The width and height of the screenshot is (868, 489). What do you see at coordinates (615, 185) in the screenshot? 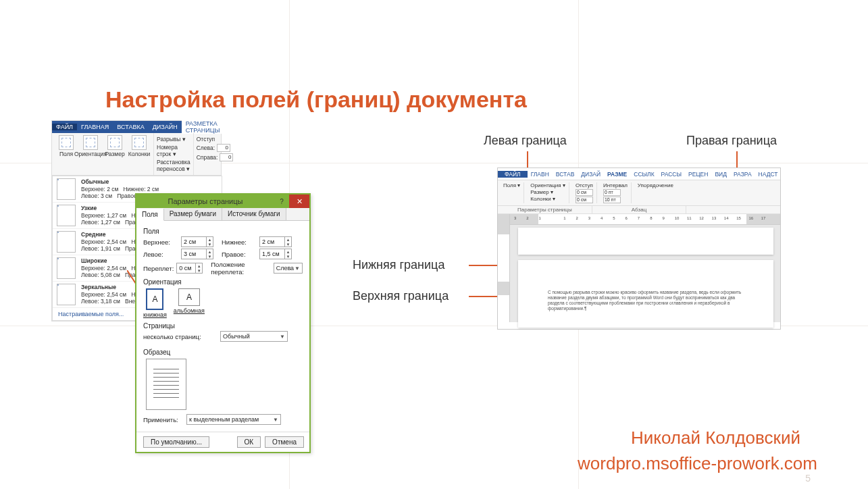
I see `w2-spacing-title: Интервал` at bounding box center [615, 185].